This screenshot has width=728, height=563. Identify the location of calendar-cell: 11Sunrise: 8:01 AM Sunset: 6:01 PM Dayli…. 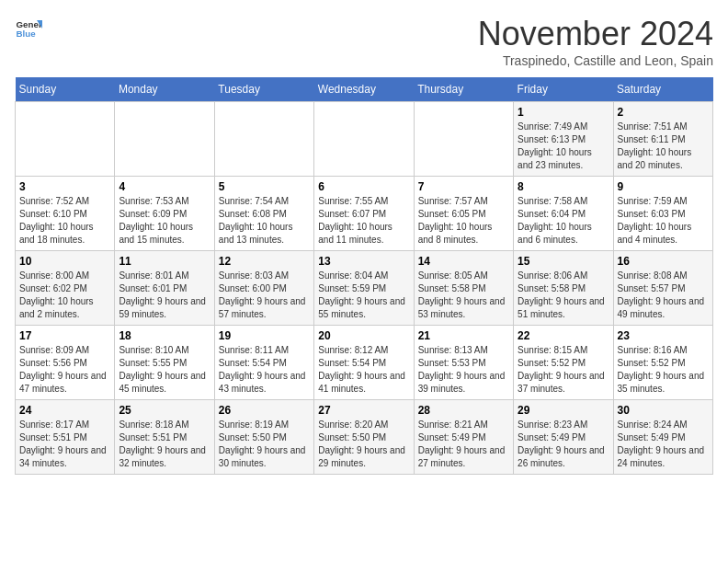
(165, 289).